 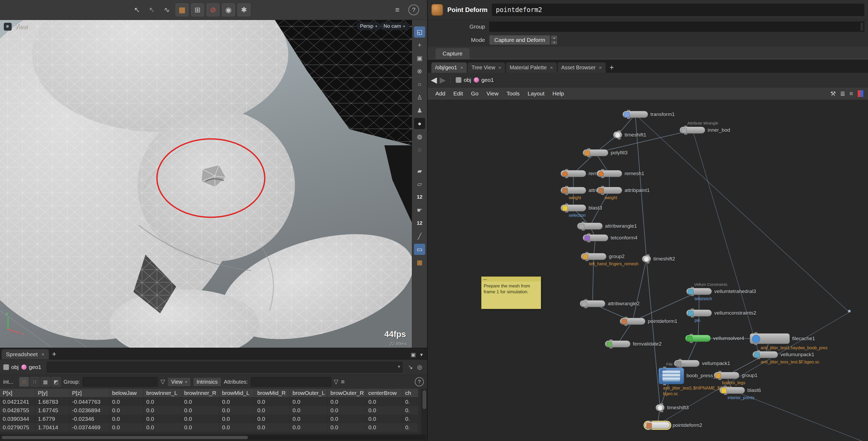 What do you see at coordinates (53, 410) in the screenshot?
I see `table-cell: 1.67745` at bounding box center [53, 410].